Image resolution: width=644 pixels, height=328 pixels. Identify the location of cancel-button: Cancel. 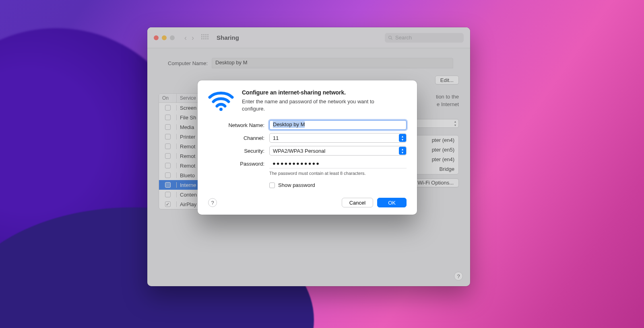
(357, 203).